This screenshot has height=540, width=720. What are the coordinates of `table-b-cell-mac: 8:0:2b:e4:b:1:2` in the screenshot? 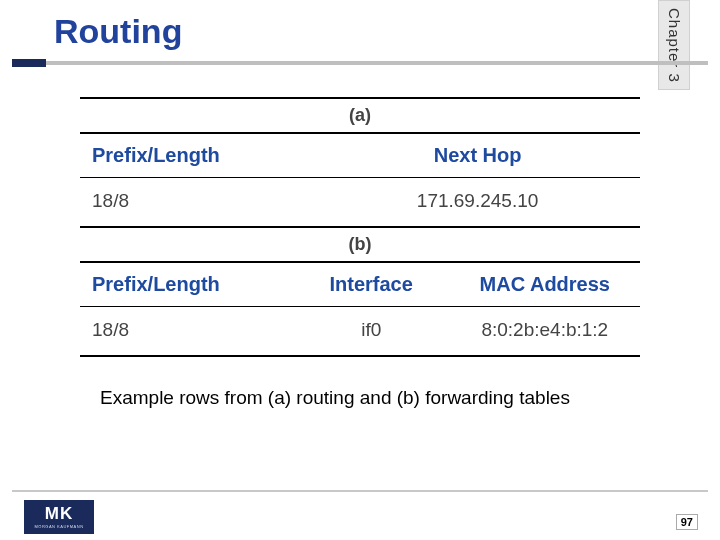 It's located at (545, 332).